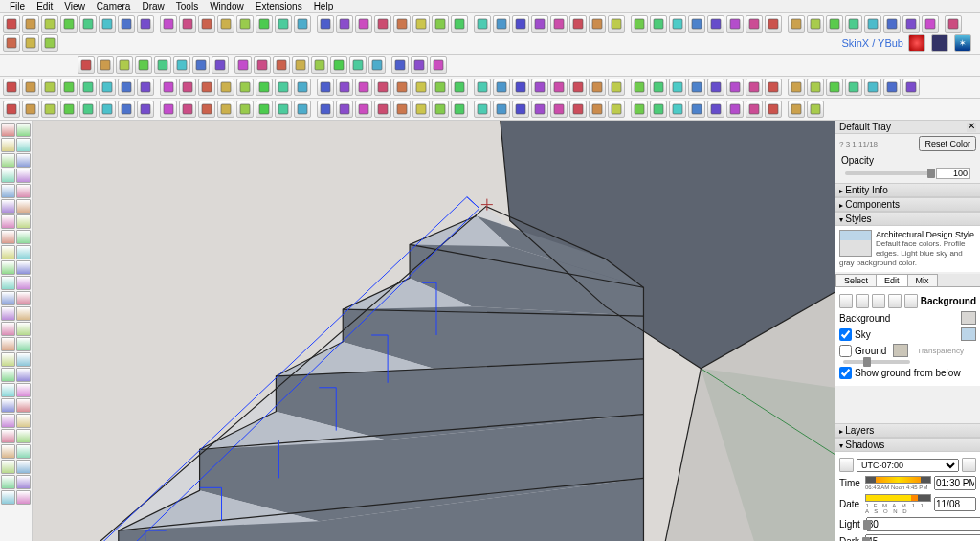 The width and height of the screenshot is (980, 541). Describe the element at coordinates (971, 127) in the screenshot. I see `tray-close-icon: ✕` at that location.